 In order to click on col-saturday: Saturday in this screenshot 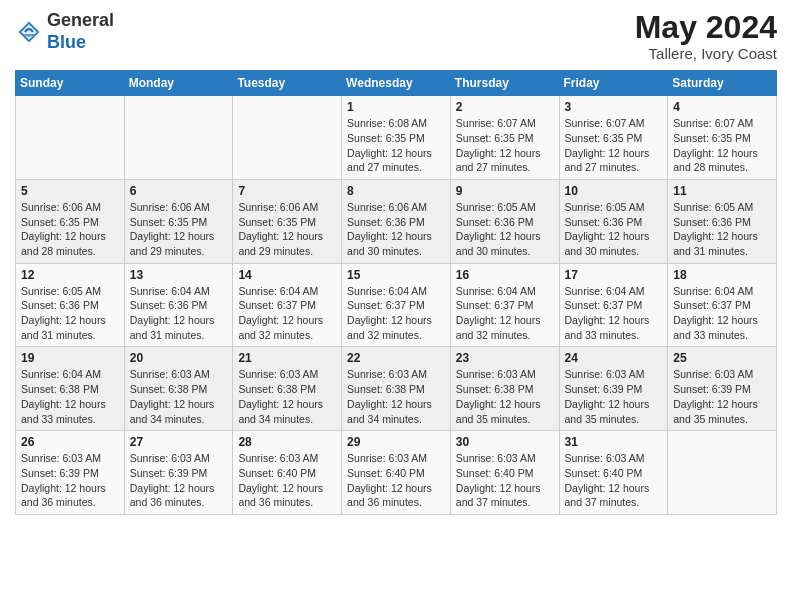, I will do `click(722, 84)`.